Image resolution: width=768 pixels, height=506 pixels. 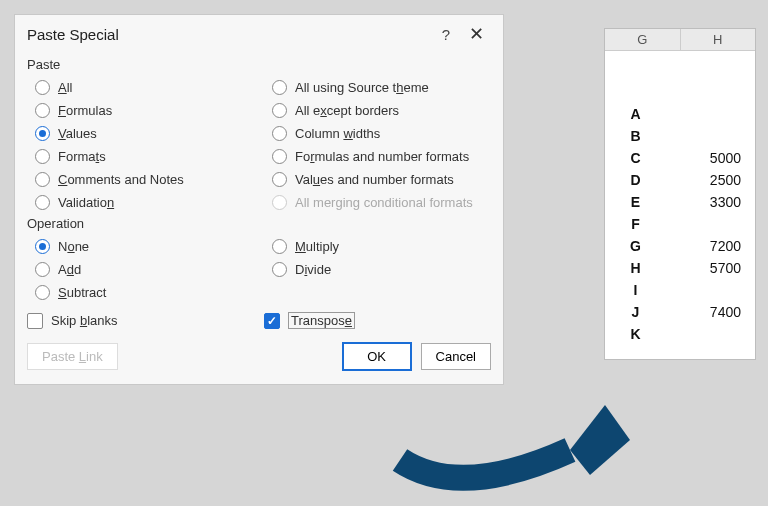 What do you see at coordinates (680, 40) in the screenshot?
I see `column-headers: G H` at bounding box center [680, 40].